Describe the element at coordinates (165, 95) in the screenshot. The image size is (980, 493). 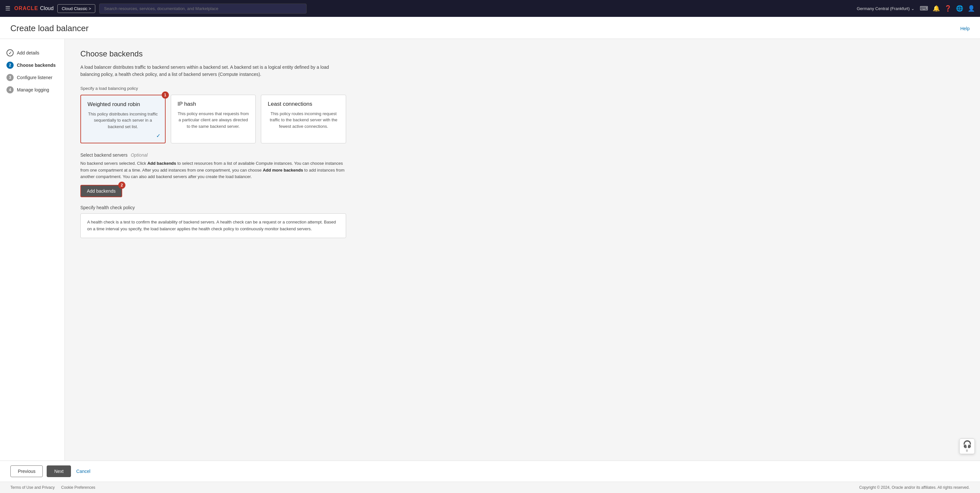
I see `annotation-badge-1: 1` at that location.